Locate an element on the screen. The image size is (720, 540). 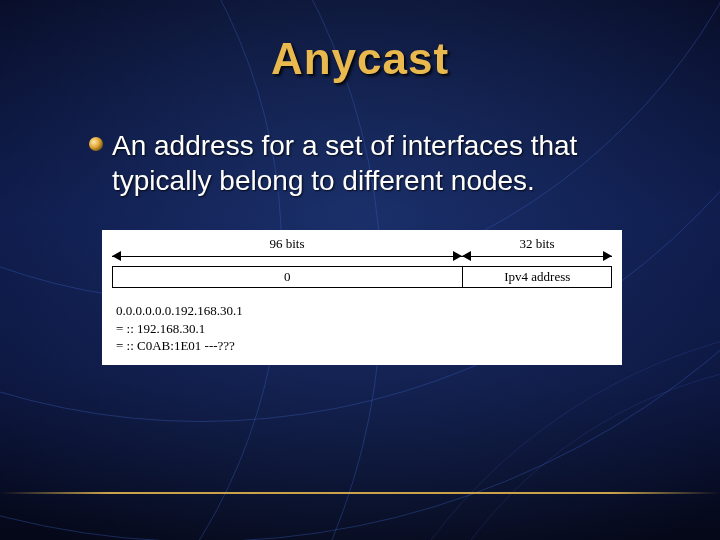
slide-title: Anycast is located at coordinates (360, 59).